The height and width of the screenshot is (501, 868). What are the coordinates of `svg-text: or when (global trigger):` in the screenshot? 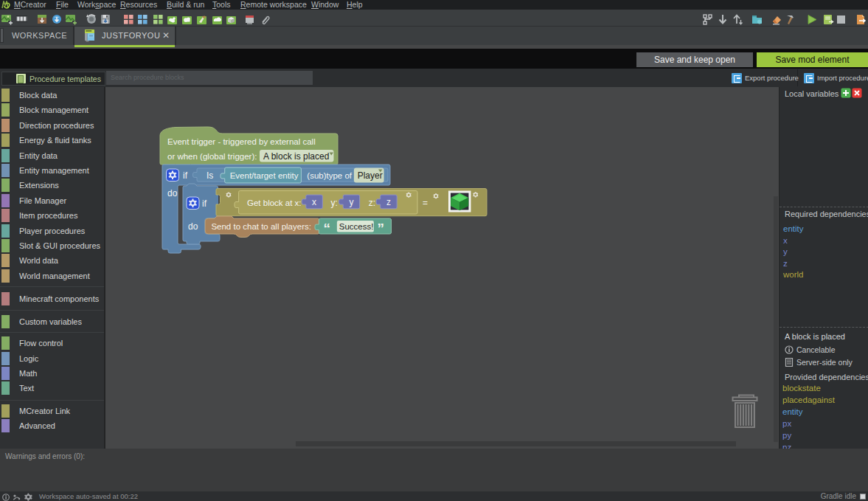 It's located at (212, 156).